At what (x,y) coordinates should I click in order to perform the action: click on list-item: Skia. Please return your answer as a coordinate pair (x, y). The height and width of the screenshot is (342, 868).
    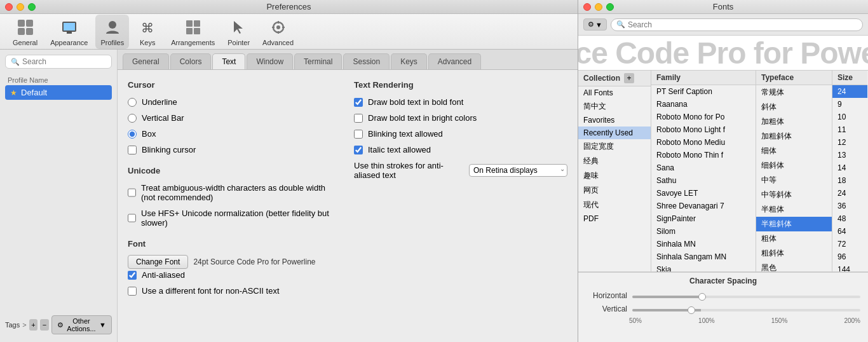
    Looking at the image, I should click on (703, 267).